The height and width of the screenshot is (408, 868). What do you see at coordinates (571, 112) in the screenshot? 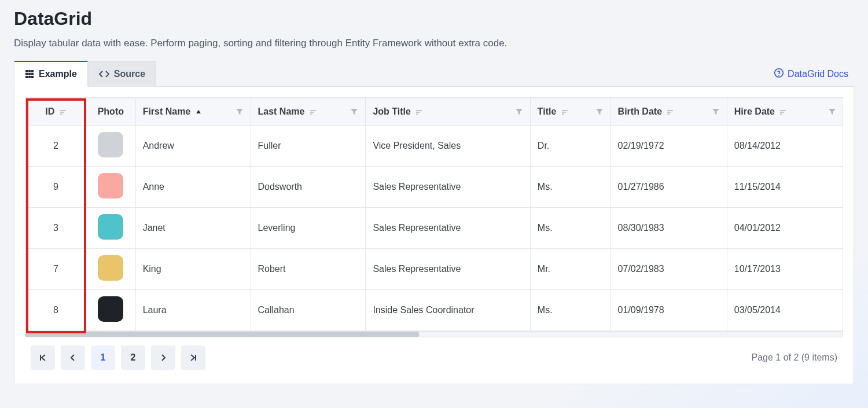
I see `col-header-title: Title` at bounding box center [571, 112].